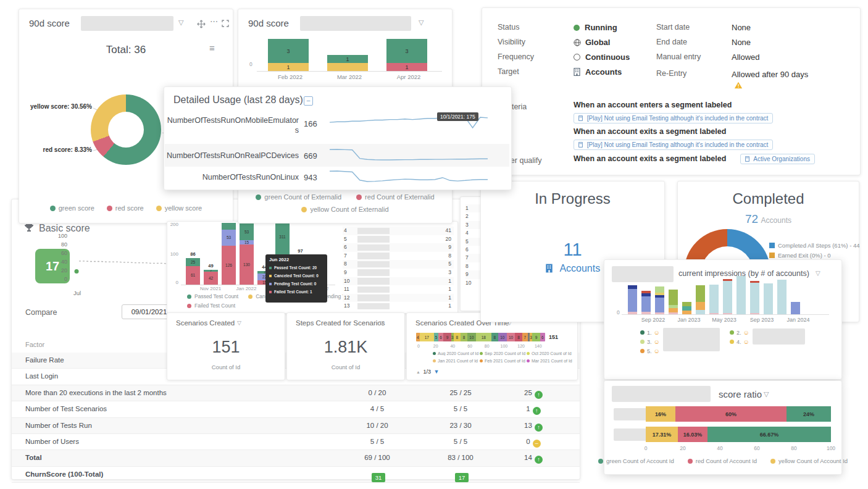  What do you see at coordinates (377, 409) in the screenshot?
I see `value-cell: 4 / 5` at bounding box center [377, 409].